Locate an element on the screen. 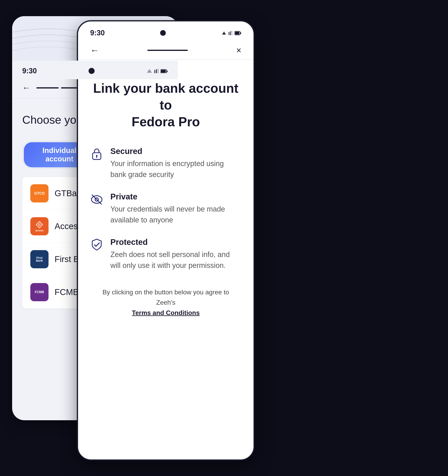 The width and height of the screenshot is (448, 476). bank-logo-access: access is located at coordinates (40, 226).